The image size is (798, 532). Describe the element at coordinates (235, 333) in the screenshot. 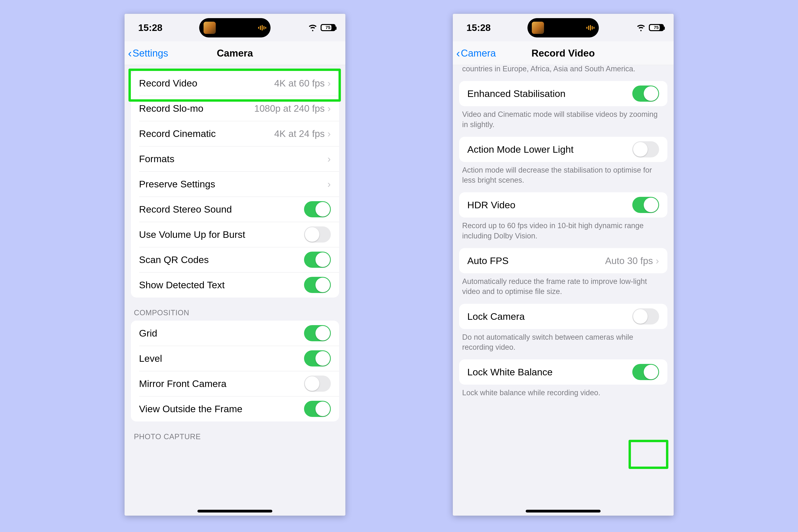

I see `row-grid: Grid` at that location.